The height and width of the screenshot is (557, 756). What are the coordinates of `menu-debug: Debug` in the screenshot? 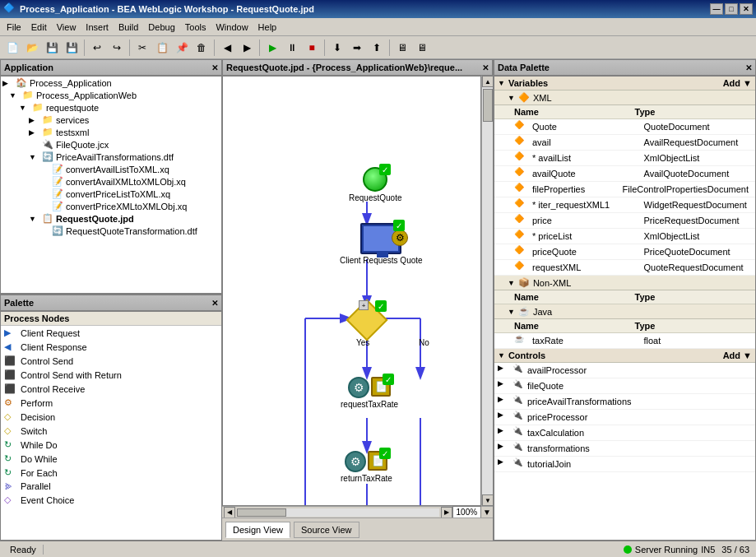 It's located at (161, 27).